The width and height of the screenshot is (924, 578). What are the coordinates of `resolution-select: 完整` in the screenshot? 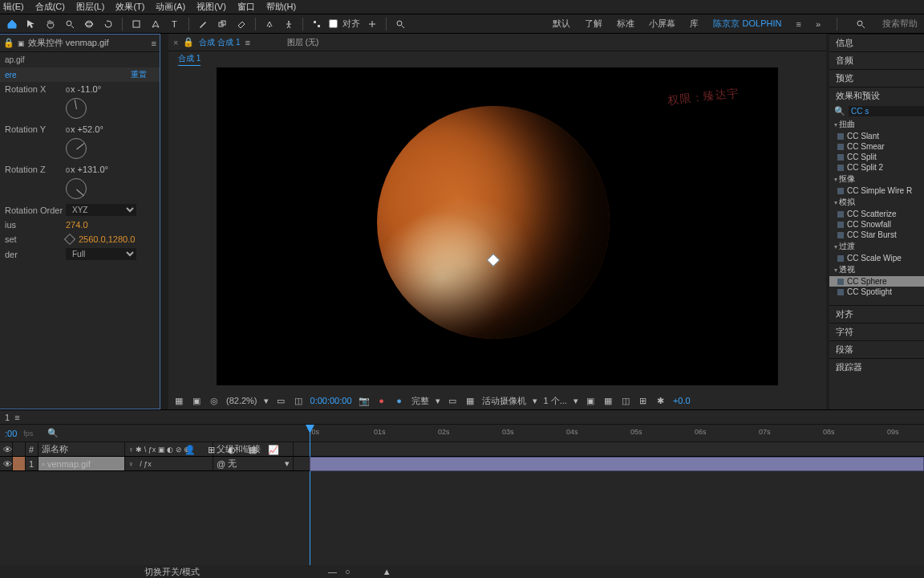 It's located at (420, 401).